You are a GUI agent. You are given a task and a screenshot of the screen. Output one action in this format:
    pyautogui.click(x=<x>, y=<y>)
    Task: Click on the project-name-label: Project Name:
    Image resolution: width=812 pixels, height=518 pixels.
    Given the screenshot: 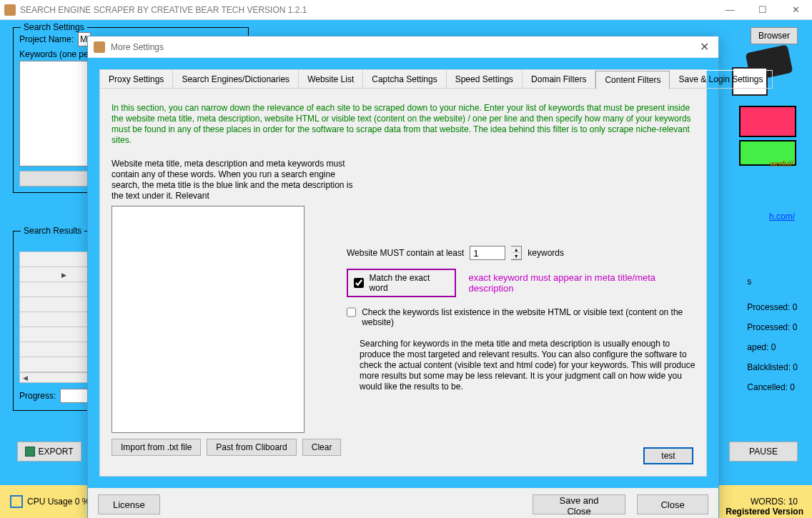 What is the action you would take?
    pyautogui.click(x=46, y=39)
    